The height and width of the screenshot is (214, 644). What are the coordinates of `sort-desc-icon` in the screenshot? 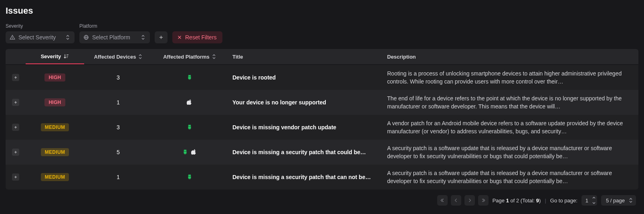 It's located at (66, 56).